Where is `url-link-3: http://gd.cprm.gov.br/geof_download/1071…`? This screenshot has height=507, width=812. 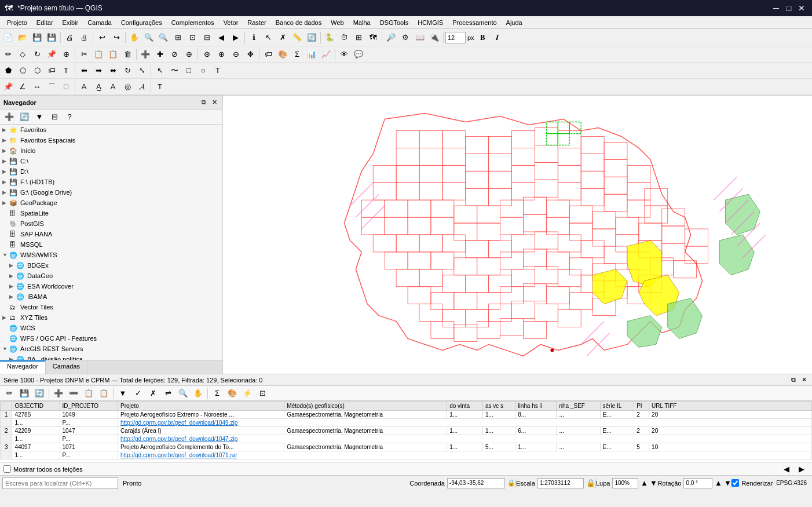
url-link-3: http://gd.cprm.gov.br/geof_download/1071… is located at coordinates (179, 455).